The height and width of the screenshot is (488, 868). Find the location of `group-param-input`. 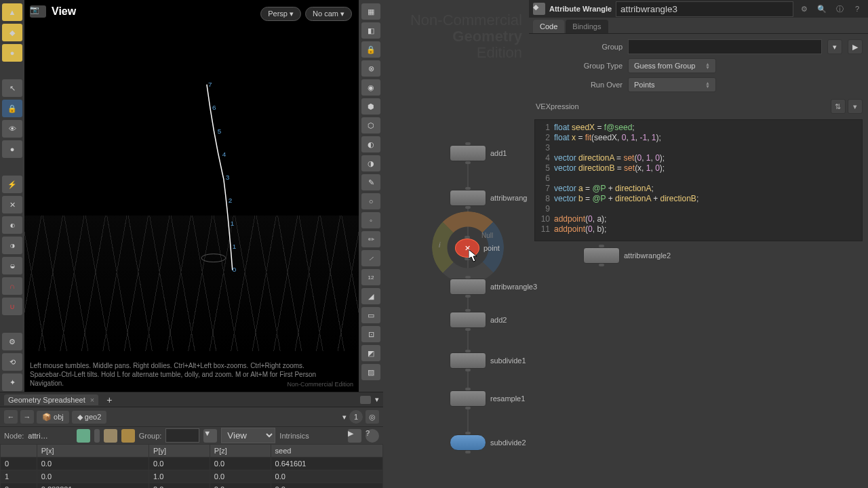

group-param-input is located at coordinates (725, 47).